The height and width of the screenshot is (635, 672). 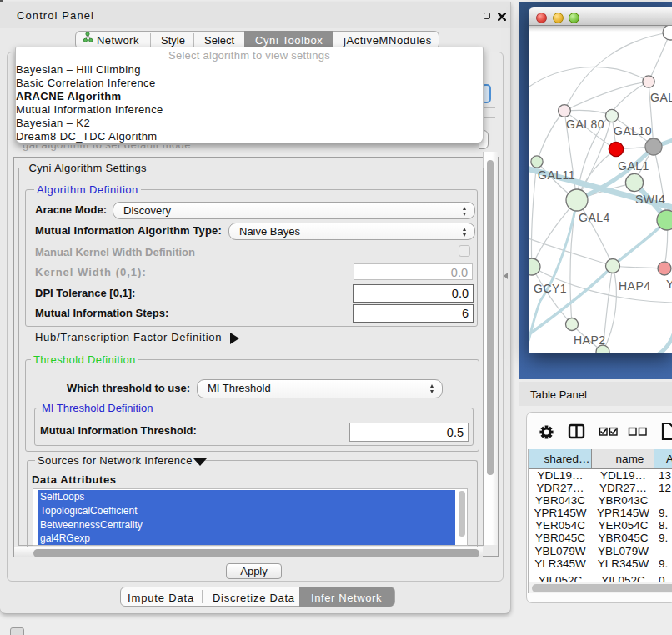 I want to click on svg-text: GAL80, so click(x=585, y=124).